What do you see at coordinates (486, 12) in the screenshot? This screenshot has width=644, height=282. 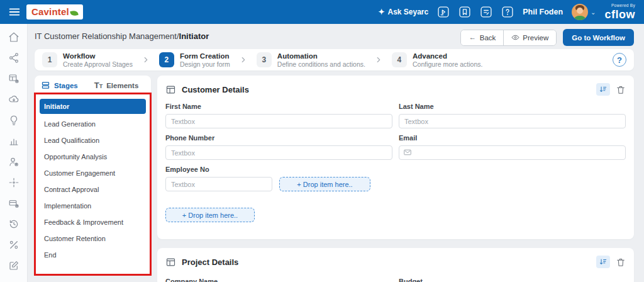 I see `notes-icon` at bounding box center [486, 12].